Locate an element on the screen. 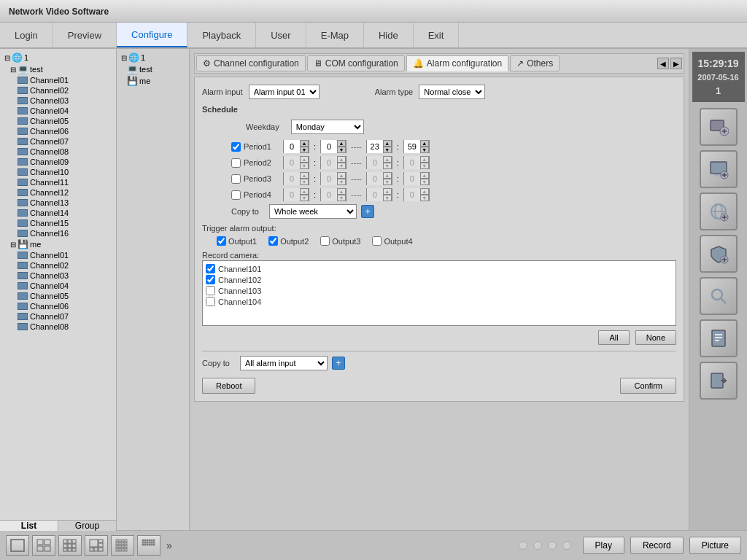 The image size is (747, 560). period2-sh-dn: ▼ is located at coordinates (304, 166).